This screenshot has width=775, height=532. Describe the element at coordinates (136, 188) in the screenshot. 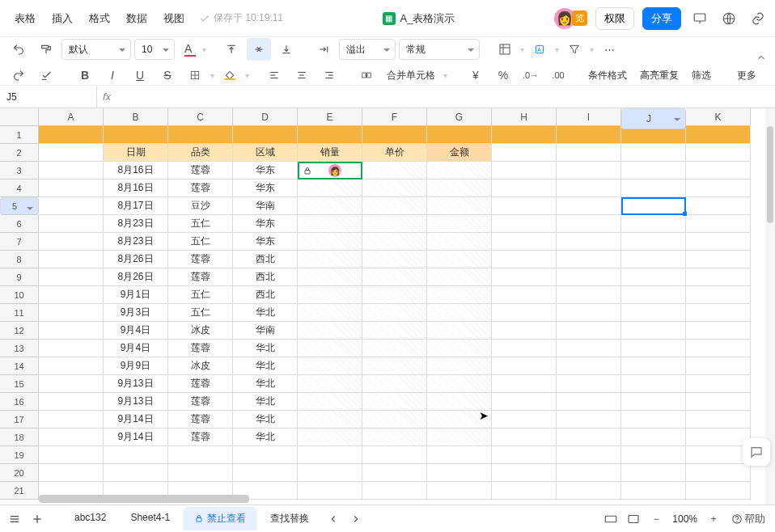

I see `cell-B4: 8月16日` at that location.